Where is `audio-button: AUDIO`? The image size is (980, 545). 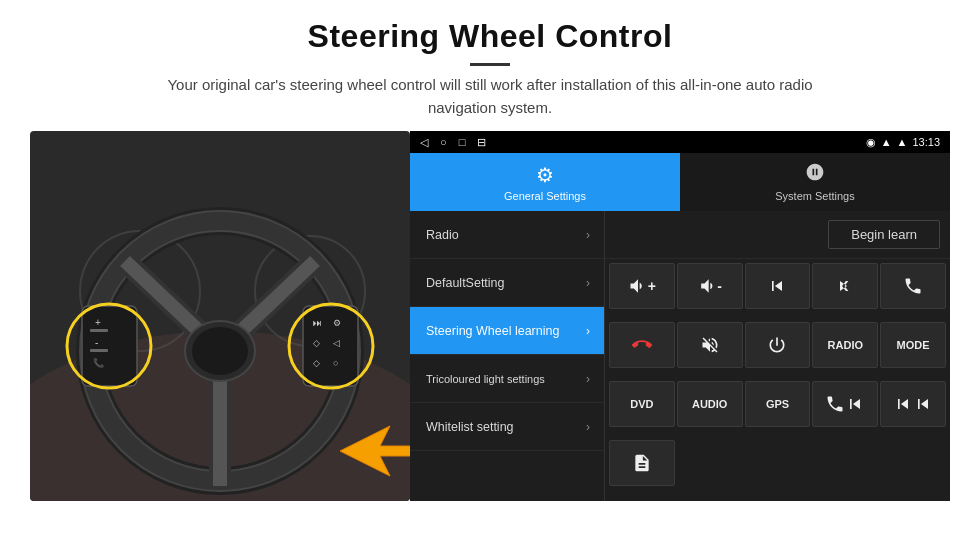
audio-button: AUDIO is located at coordinates (710, 404).